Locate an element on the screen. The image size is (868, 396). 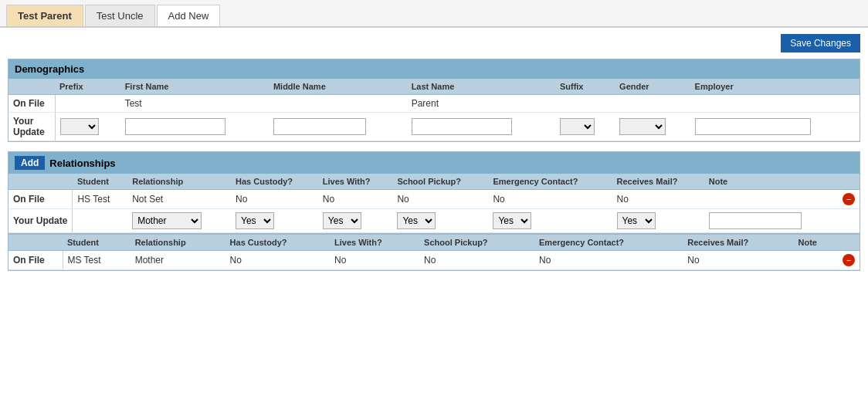
tab-add-new: Add New is located at coordinates (188, 15).